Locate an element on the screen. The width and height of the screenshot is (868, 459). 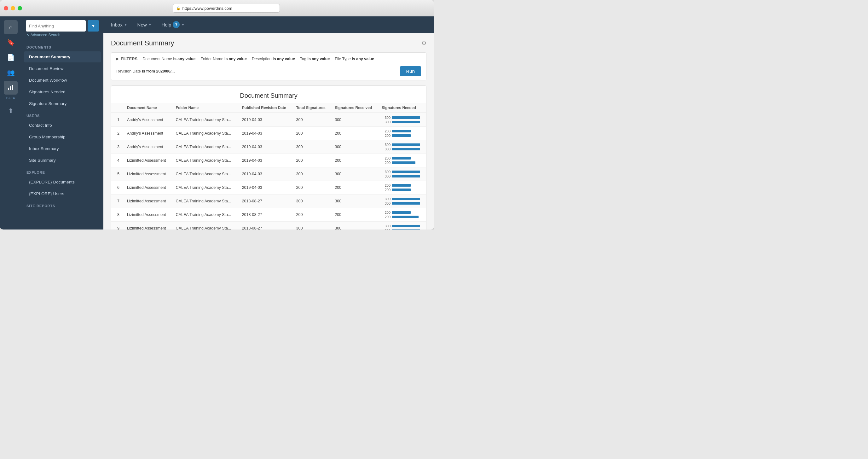
inbox-nav-item: Inbox ▼ is located at coordinates (119, 25).